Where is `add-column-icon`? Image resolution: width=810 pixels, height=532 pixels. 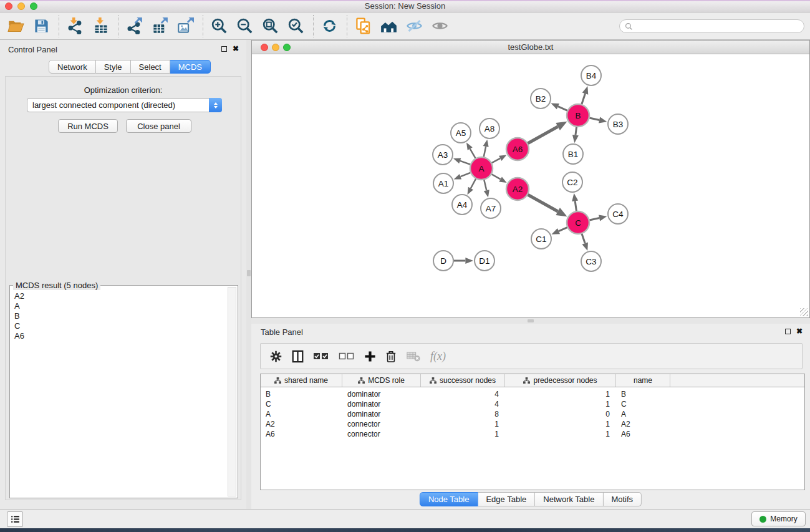
add-column-icon is located at coordinates (370, 356).